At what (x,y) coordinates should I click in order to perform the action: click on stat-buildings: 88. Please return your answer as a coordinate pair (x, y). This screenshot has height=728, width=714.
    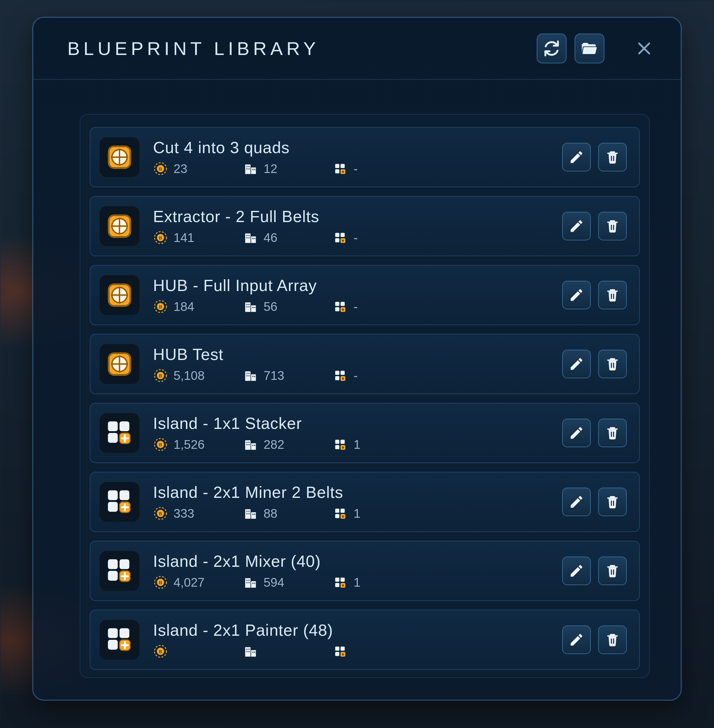
    Looking at the image, I should click on (288, 513).